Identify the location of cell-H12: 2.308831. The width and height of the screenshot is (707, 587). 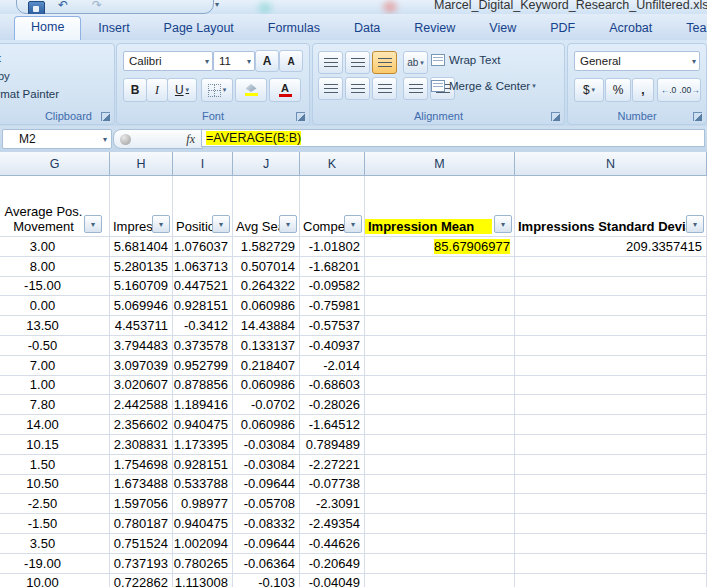
(142, 445).